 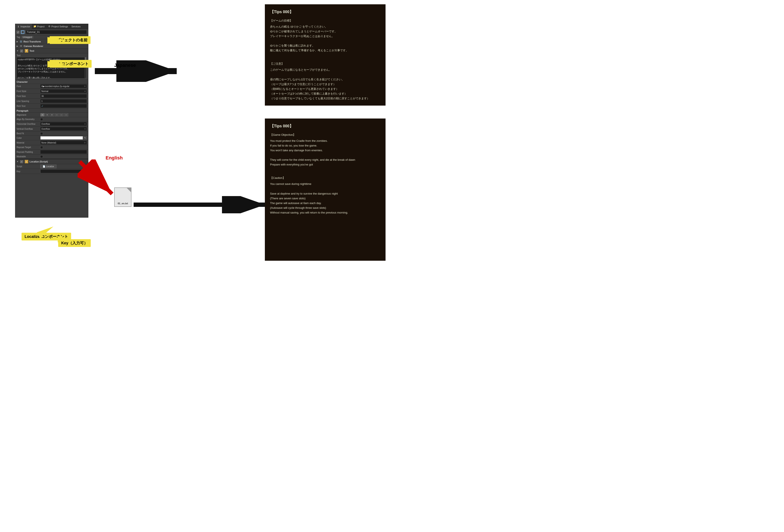 What do you see at coordinates (28, 138) in the screenshot?
I see `color-label: Color` at bounding box center [28, 138].